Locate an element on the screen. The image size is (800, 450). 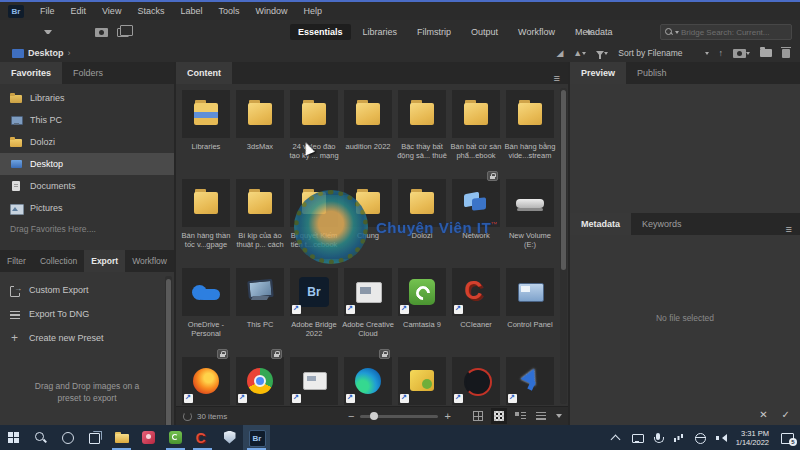
workspace-tab-filmstrip: Filmstrip is located at coordinates (434, 32).